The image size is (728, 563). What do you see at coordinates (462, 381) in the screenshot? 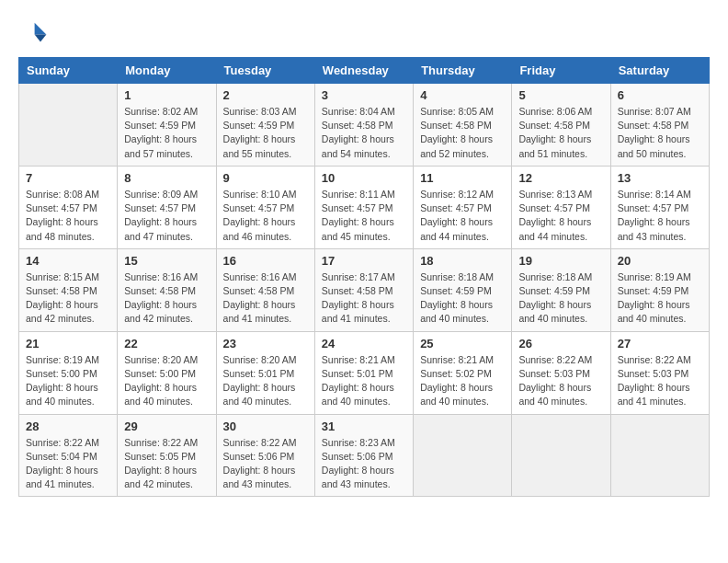
I see `day-info: Sunrise: 8:21 AM Sunset: 5:02 PM Dayligh…` at bounding box center [462, 381].